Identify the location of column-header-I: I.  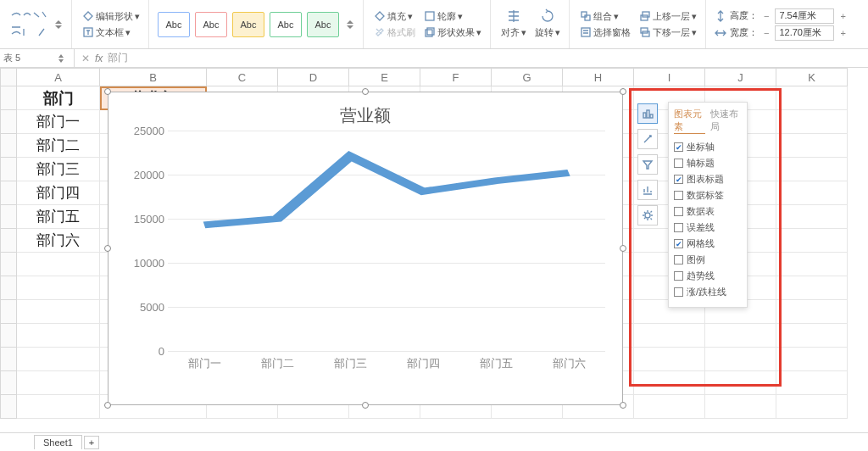
(670, 77).